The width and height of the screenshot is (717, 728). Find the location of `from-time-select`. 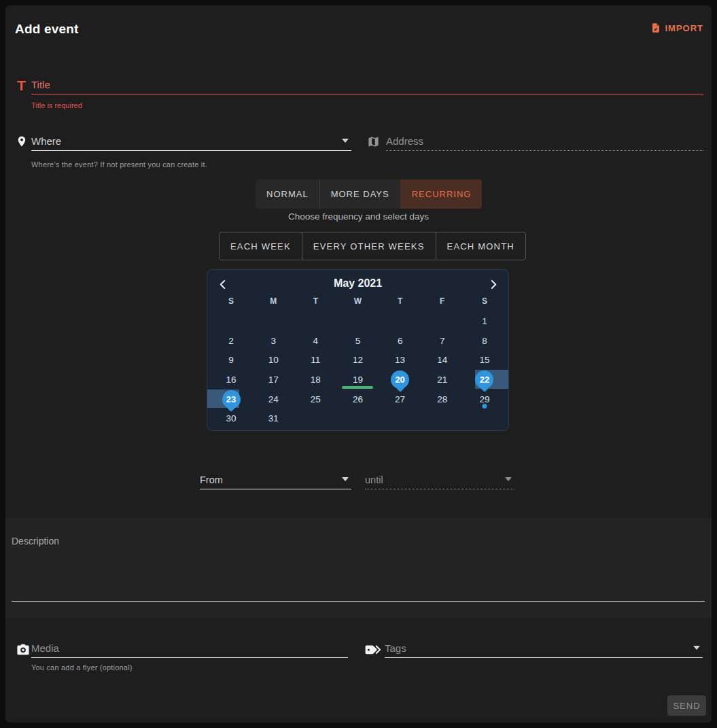

from-time-select is located at coordinates (276, 480).